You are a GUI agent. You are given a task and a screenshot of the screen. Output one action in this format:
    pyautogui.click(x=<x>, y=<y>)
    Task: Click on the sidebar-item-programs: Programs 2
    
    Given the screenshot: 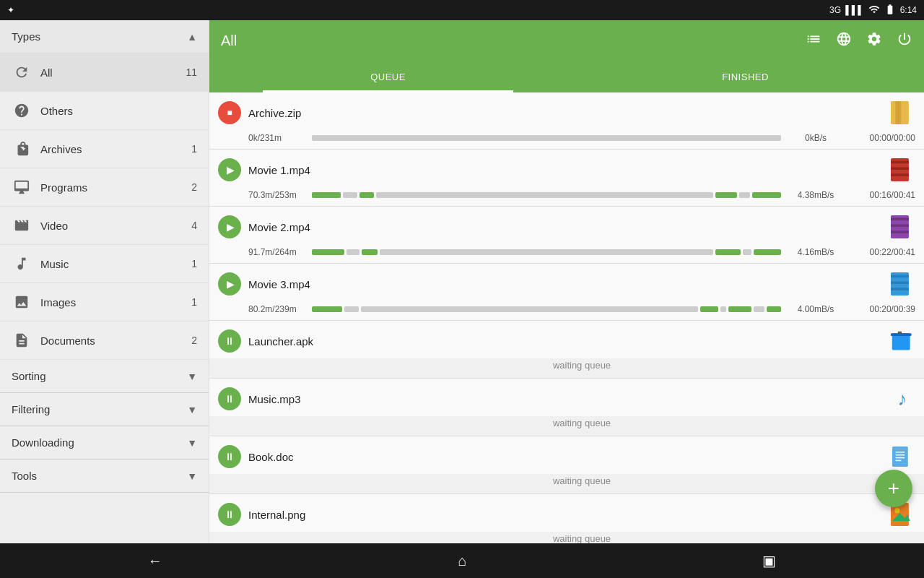 What is the action you would take?
    pyautogui.click(x=104, y=188)
    